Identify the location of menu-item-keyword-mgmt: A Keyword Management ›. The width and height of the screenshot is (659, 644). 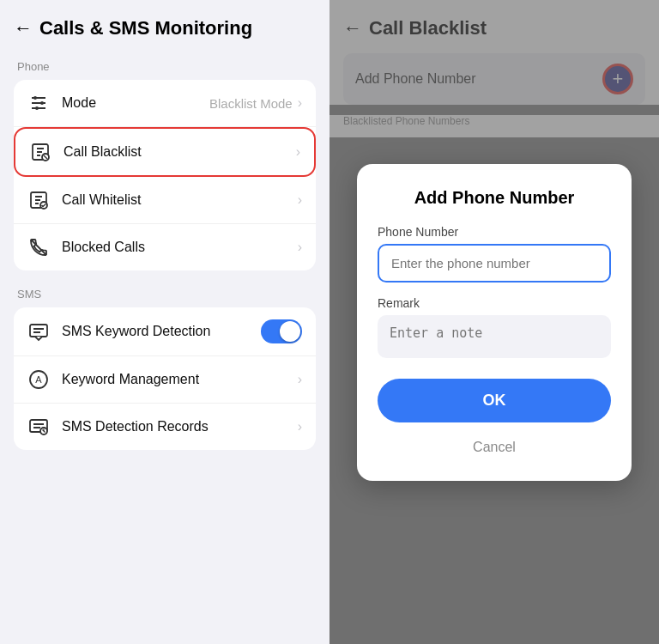
(165, 380).